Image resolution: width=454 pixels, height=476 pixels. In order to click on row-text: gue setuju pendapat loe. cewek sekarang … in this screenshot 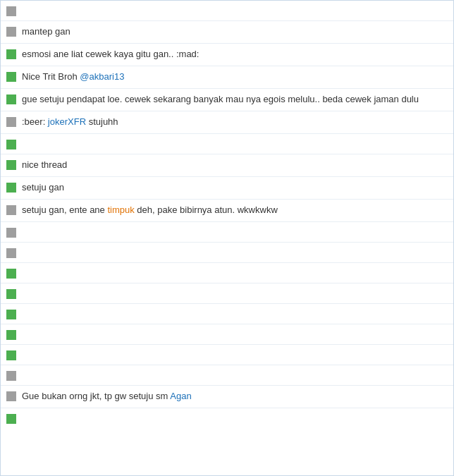, I will do `click(235, 99)`.